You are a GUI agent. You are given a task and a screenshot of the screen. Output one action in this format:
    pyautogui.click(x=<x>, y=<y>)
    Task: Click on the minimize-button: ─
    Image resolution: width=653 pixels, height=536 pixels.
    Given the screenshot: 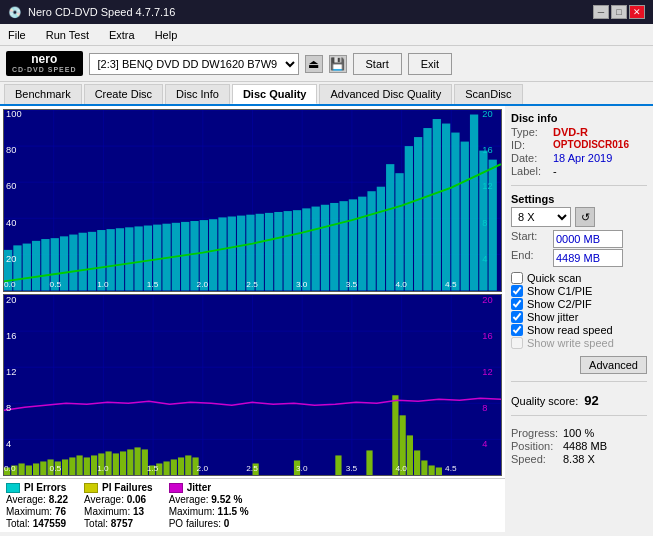 What is the action you would take?
    pyautogui.click(x=601, y=12)
    